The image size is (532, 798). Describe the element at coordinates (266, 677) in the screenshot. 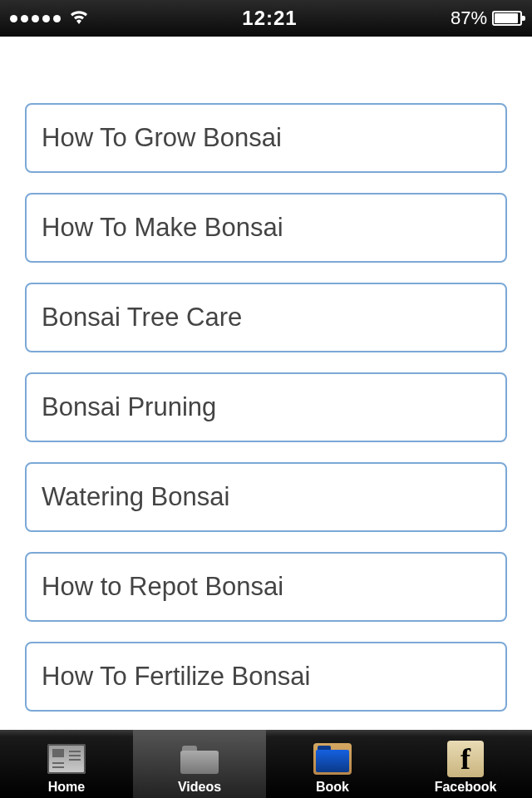

I see `list-item: How To Fertilize Bonsai` at that location.